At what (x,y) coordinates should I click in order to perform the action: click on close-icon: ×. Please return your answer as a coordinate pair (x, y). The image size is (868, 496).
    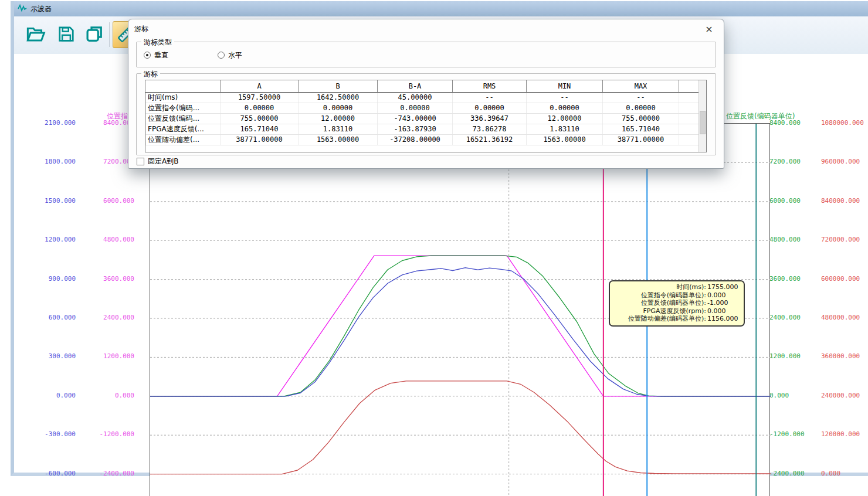
    Looking at the image, I should click on (709, 29).